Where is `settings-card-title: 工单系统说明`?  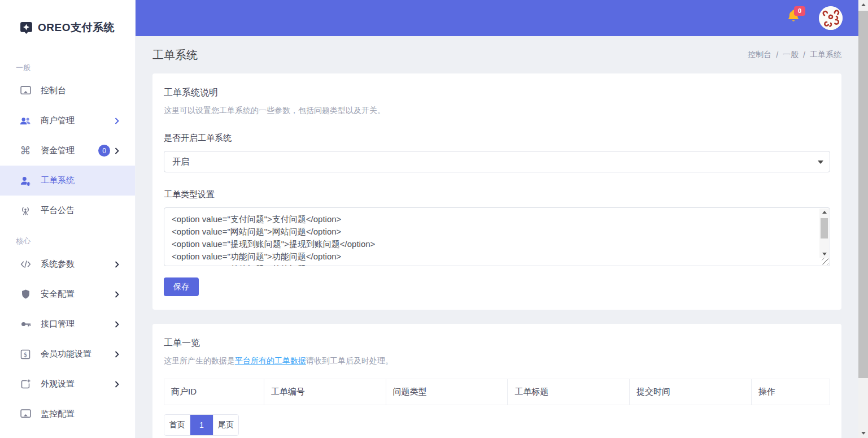
settings-card-title: 工单系统说明 is located at coordinates (497, 93).